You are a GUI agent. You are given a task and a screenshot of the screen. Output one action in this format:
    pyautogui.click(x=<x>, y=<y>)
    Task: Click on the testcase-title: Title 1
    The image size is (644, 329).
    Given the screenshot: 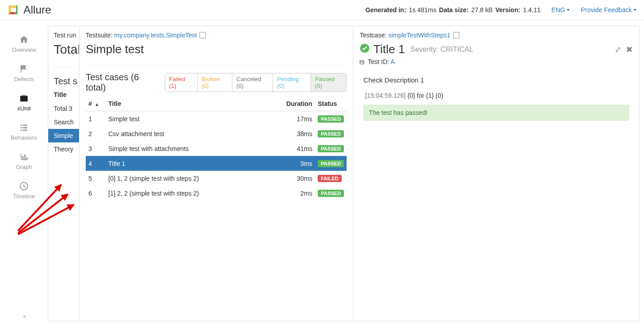 What is the action you would take?
    pyautogui.click(x=389, y=50)
    